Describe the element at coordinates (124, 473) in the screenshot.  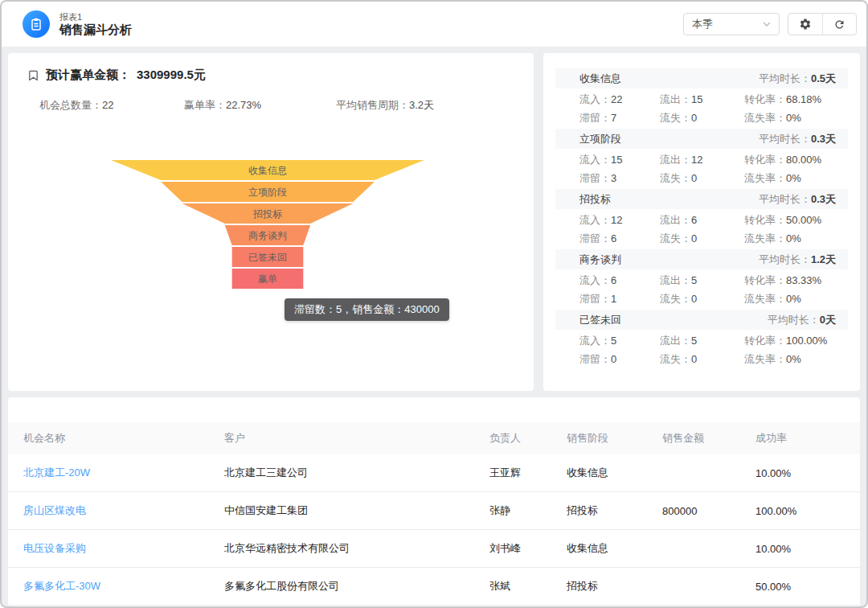
I see `opportunity-link: 北京建工-20W` at that location.